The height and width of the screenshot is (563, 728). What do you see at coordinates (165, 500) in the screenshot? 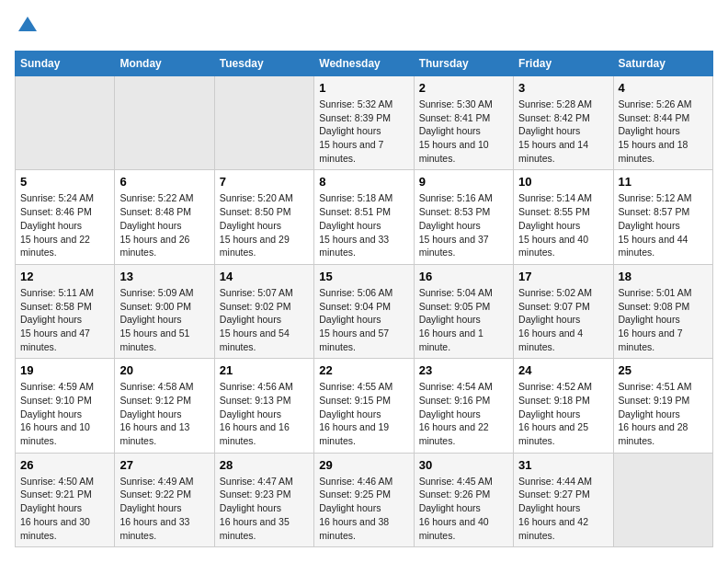
I see `calendar-cell: 27Sunrise: 4:49 AMSunset: 9:22 PMDayligh…` at bounding box center [165, 500].